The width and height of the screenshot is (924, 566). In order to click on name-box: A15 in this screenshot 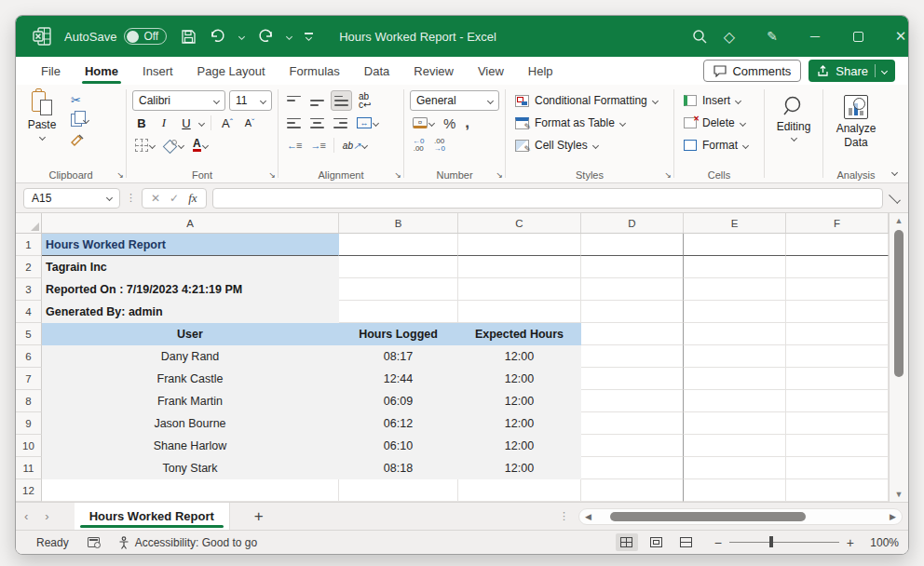, I will do `click(72, 198)`.